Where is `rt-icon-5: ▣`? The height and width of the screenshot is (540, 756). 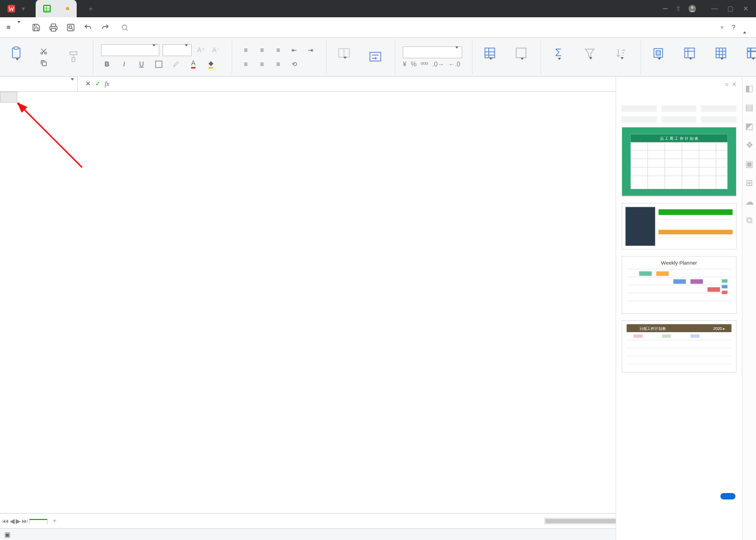 rt-icon-5: ▣ is located at coordinates (750, 164).